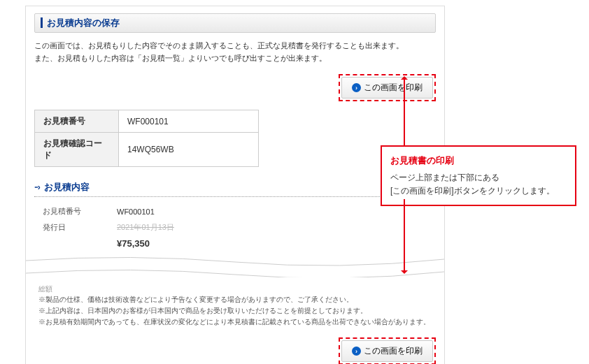  What do you see at coordinates (147, 138) in the screenshot?
I see `quote-info-table: お見積番号 WF000101 お見積確認コード 14WQ56WB` at bounding box center [147, 138].